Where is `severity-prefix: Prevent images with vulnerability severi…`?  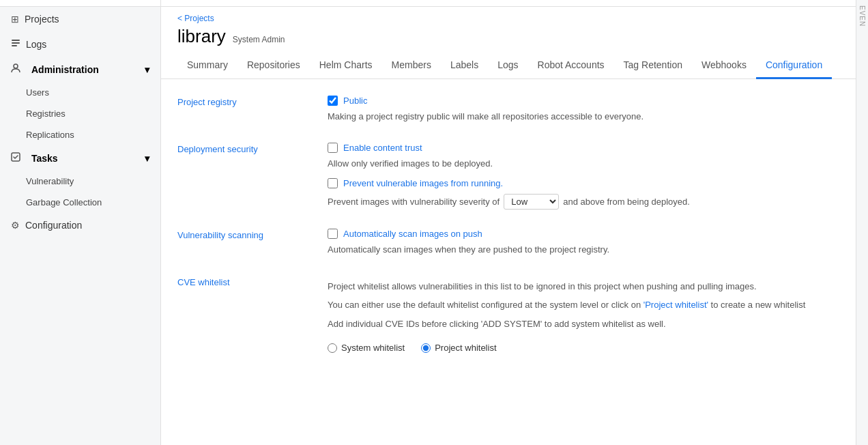
severity-prefix: Prevent images with vulnerability severi… is located at coordinates (414, 202).